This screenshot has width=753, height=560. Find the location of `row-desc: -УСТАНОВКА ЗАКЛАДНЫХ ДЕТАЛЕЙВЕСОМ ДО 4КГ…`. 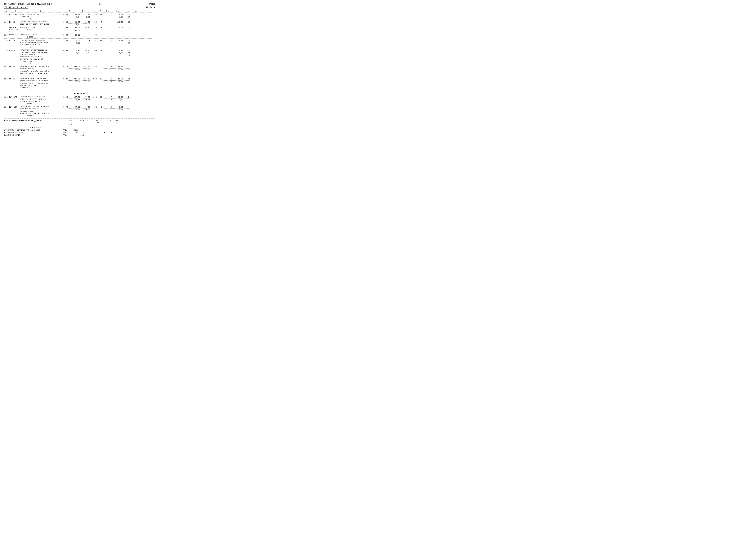

row-desc: -УСТАНОВКА ЗАКЛАДНЫХ ДЕТАЛЕЙВЕСОМ ДО 4КГ… is located at coordinates (39, 23).